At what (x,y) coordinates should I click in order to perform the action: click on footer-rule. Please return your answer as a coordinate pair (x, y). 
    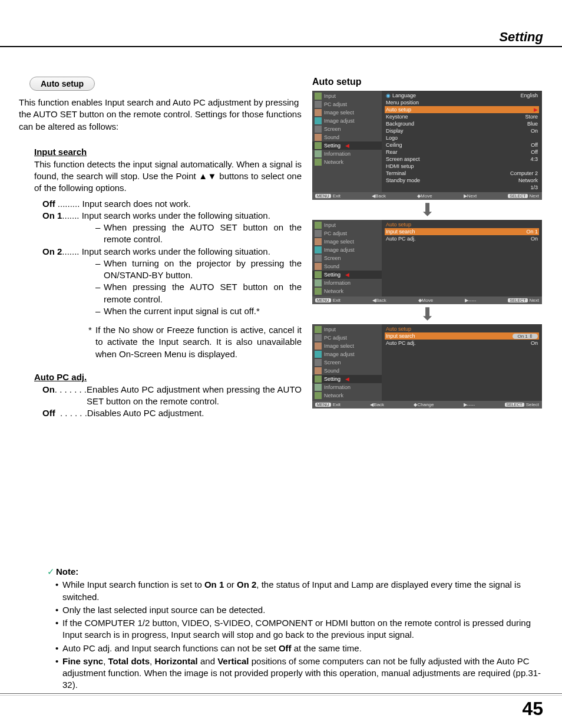
    Looking at the image, I should click on (281, 693).